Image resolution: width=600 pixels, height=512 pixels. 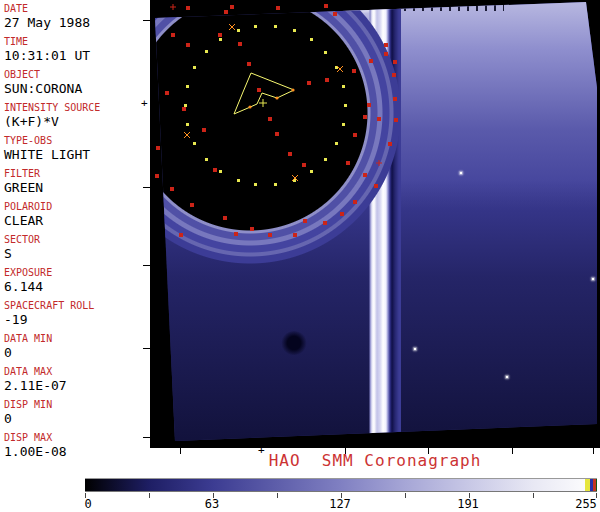 I want to click on field-label: DISP MIN, so click(x=76, y=404).